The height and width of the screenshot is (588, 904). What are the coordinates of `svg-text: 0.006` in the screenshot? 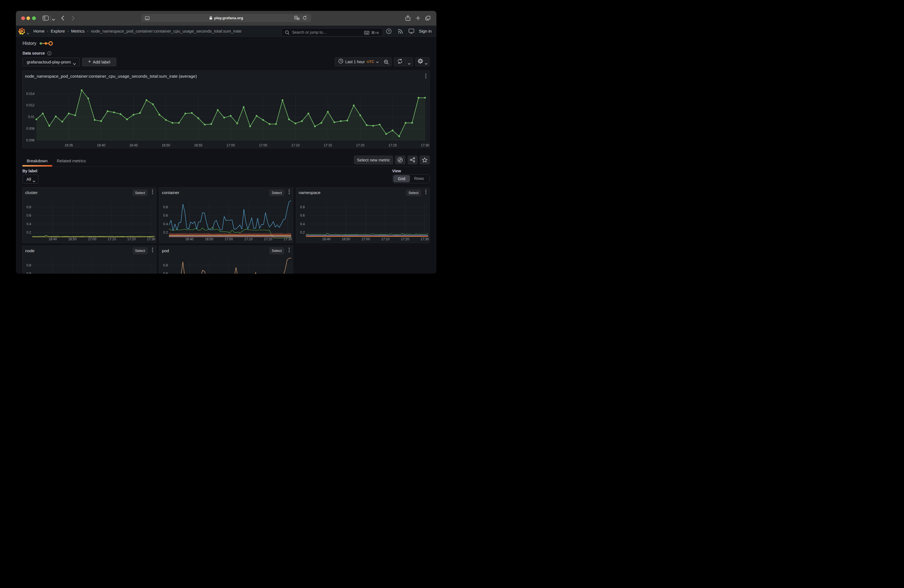 It's located at (30, 141).